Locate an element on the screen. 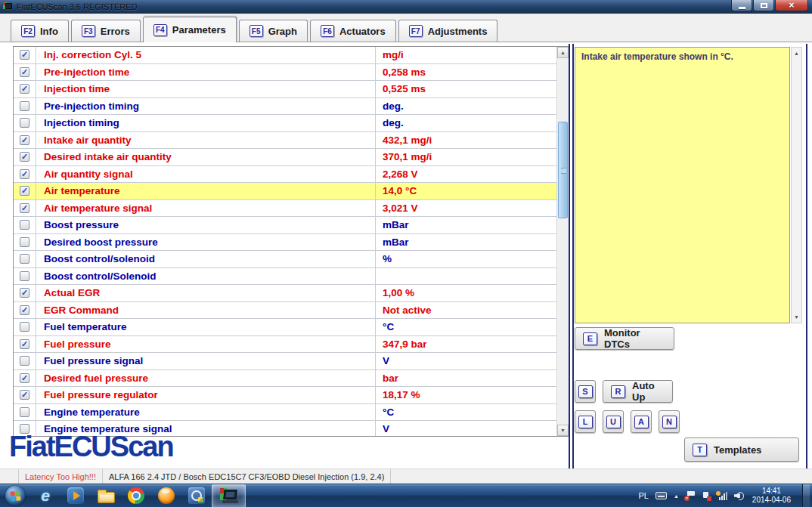 The height and width of the screenshot is (507, 812). table-row: ✓ Fuel pressure 347,9 bar is located at coordinates (285, 345).